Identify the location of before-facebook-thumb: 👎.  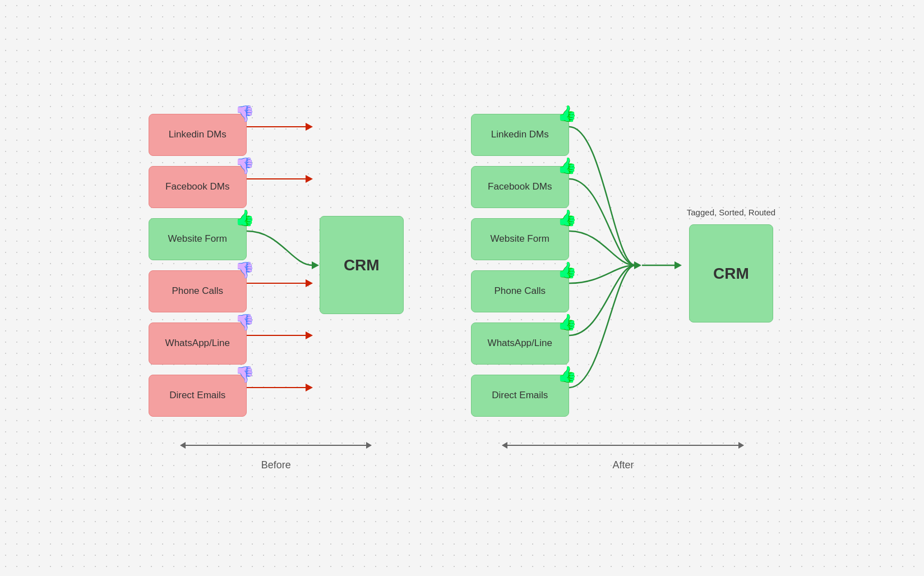
(244, 166).